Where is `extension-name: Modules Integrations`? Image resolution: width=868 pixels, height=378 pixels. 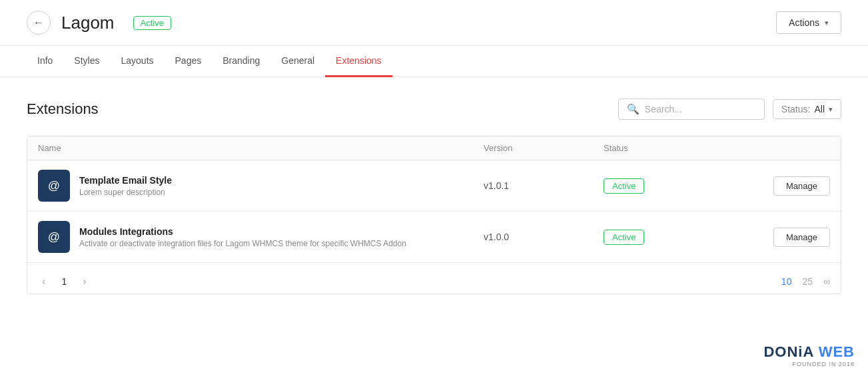 extension-name: Modules Integrations is located at coordinates (242, 232).